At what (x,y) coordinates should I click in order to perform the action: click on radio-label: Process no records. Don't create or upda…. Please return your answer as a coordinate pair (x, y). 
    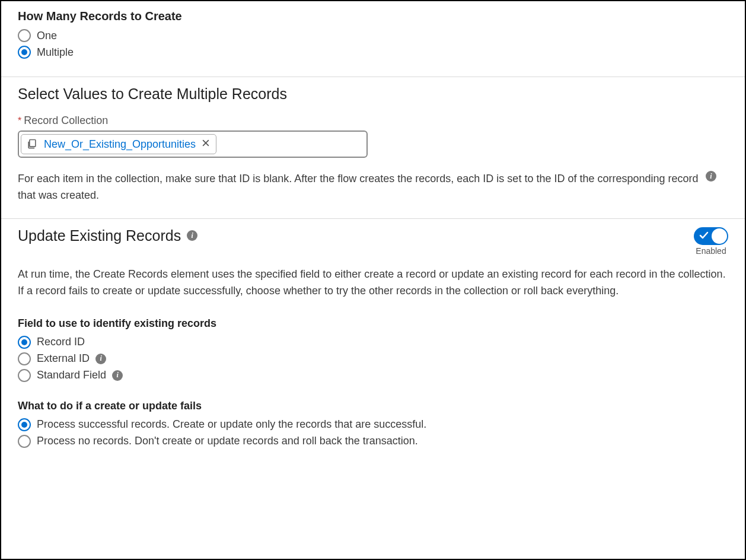
    Looking at the image, I should click on (228, 441).